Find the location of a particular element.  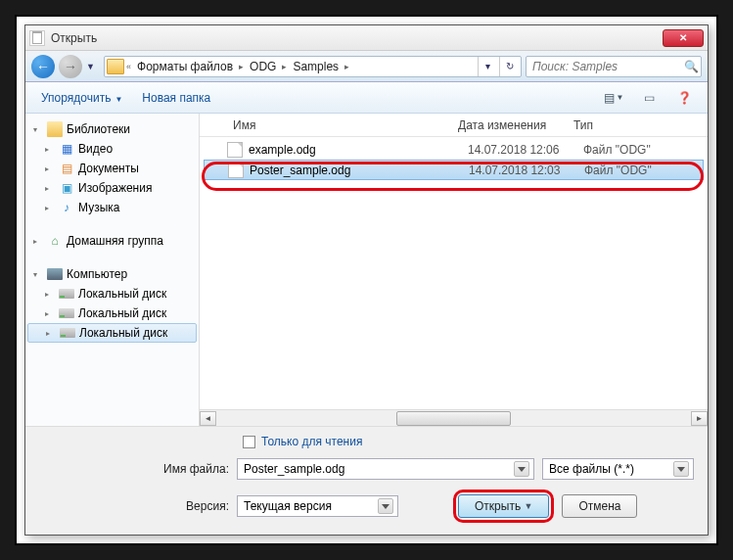

forward-button: → is located at coordinates (70, 67).